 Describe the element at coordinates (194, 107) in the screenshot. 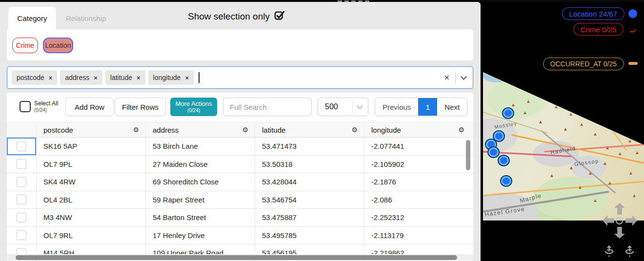

I see `more-actions-button: More Actions (0/24)` at that location.